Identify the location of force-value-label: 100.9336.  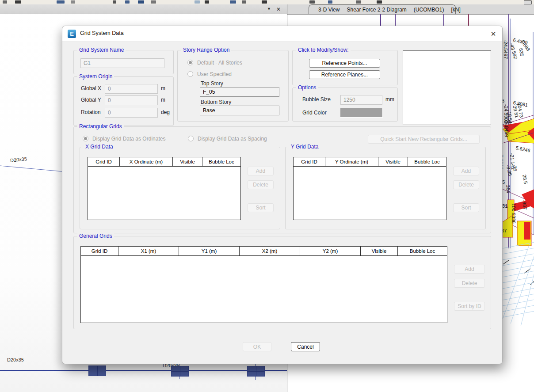
(514, 213).